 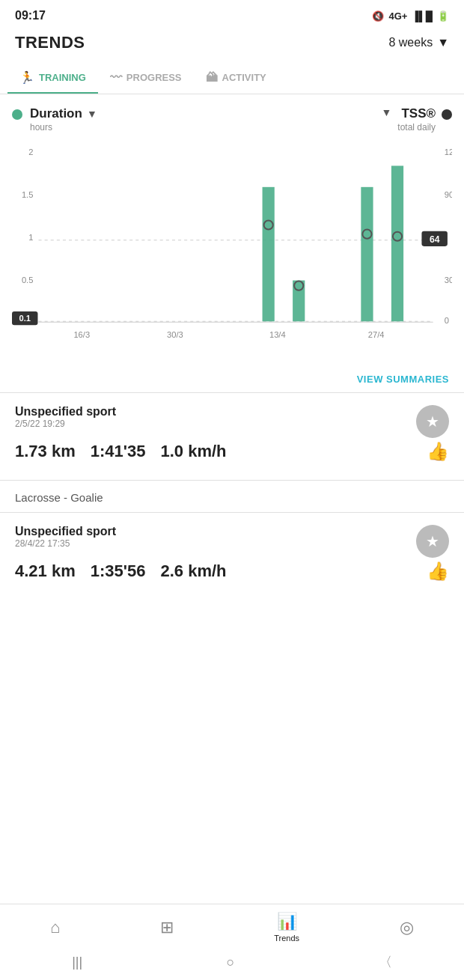 What do you see at coordinates (236, 78) in the screenshot?
I see `tab-activity: 🏔 ACTIVITY` at bounding box center [236, 78].